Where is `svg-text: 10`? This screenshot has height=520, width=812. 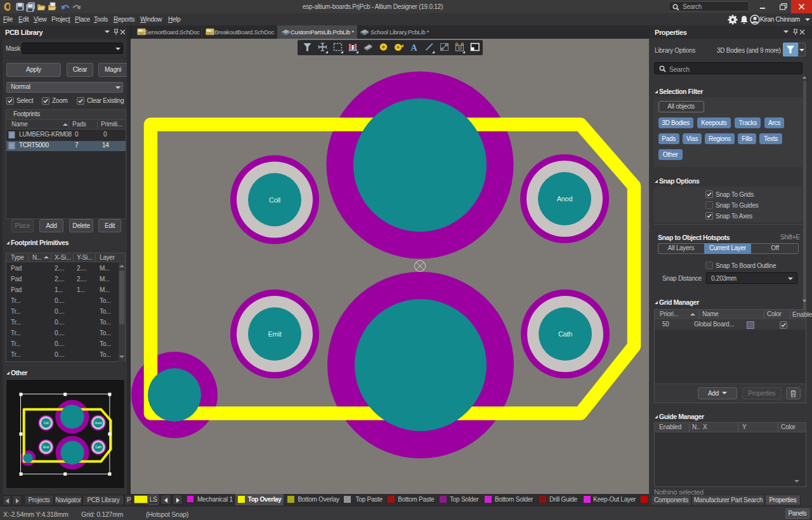
svg-text: 10 is located at coordinates (459, 48).